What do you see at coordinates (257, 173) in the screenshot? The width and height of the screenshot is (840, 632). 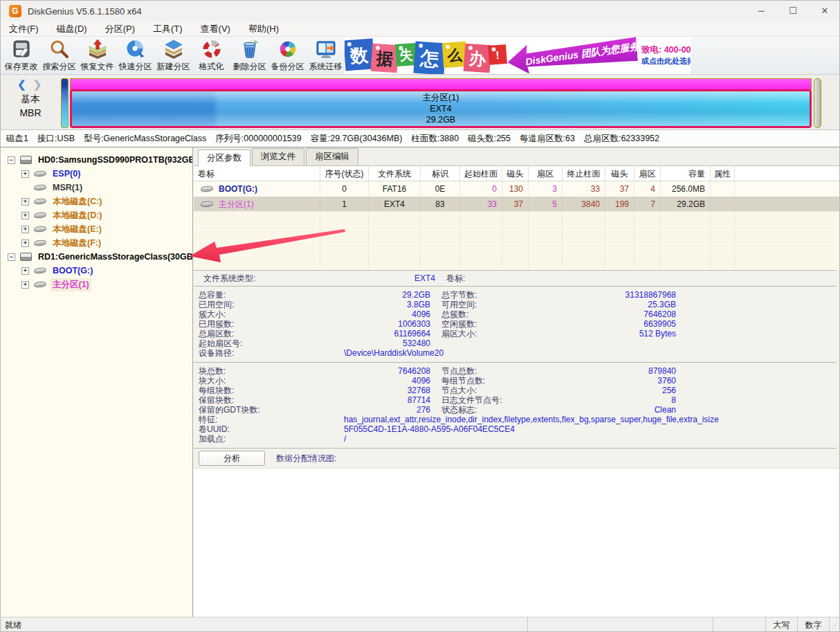 I see `column-header-卷标: 卷标` at bounding box center [257, 173].